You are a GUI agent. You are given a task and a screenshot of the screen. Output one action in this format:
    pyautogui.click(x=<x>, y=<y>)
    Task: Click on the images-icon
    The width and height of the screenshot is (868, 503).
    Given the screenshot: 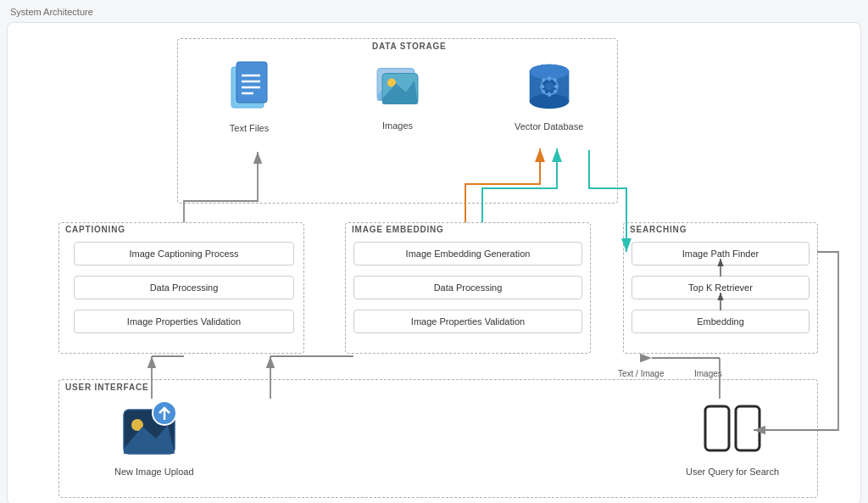 What is the action you would take?
    pyautogui.click(x=398, y=88)
    